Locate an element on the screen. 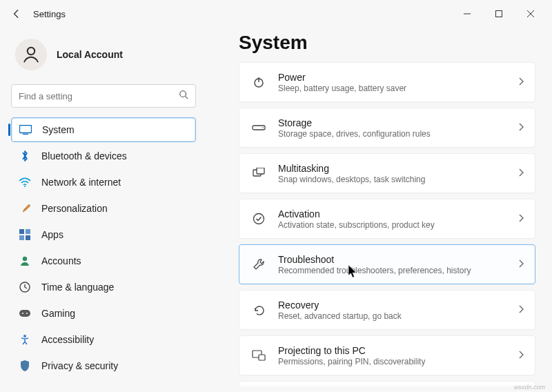 The height and width of the screenshot is (392, 552). activation-icon is located at coordinates (259, 219).